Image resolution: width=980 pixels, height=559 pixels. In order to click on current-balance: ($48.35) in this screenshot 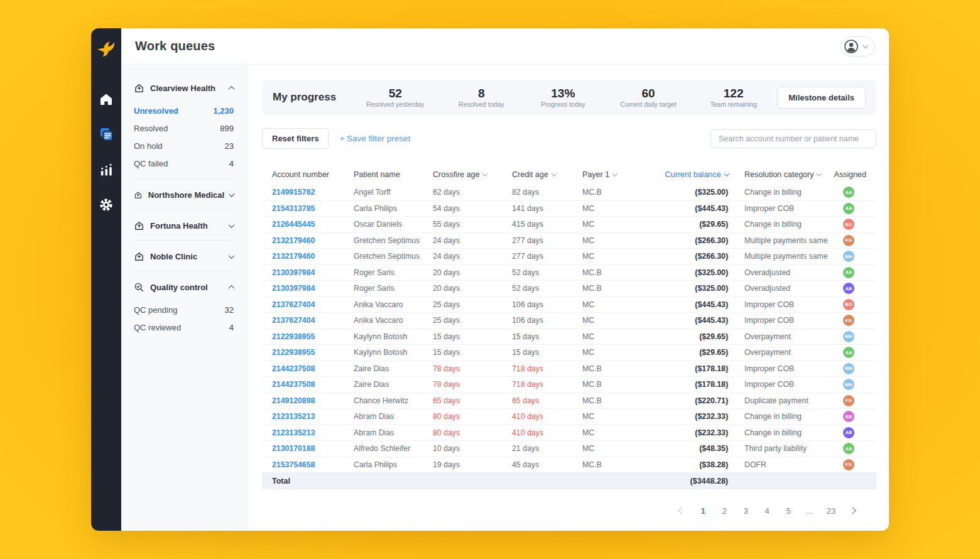, I will do `click(692, 448)`.